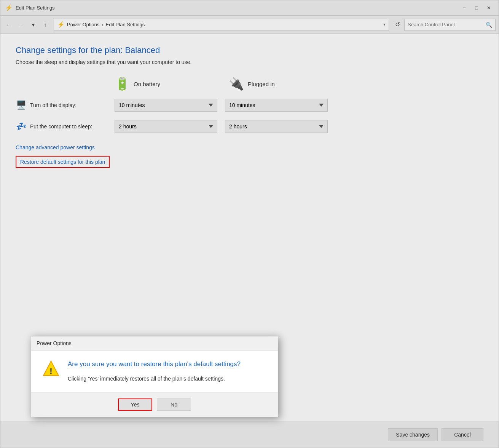 Image resolution: width=499 pixels, height=448 pixels. What do you see at coordinates (51, 369) in the screenshot?
I see `warning-icon: !` at bounding box center [51, 369].